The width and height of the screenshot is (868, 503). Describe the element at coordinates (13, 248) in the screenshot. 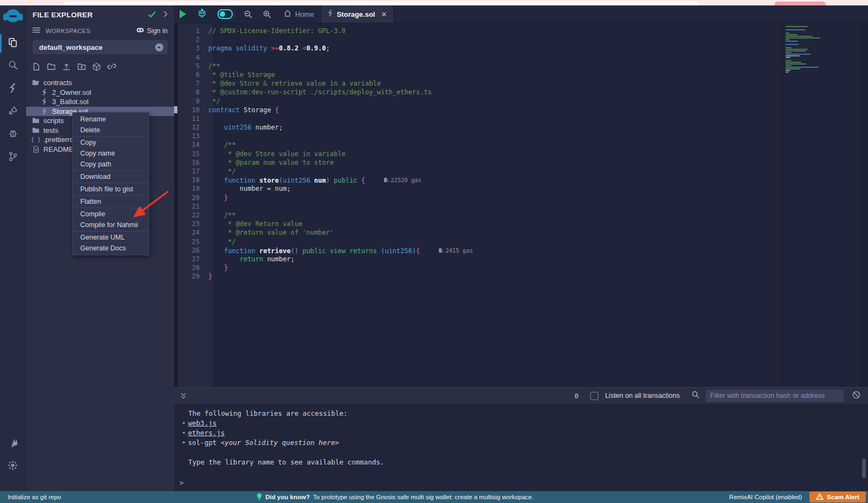

I see `icon-rail` at that location.